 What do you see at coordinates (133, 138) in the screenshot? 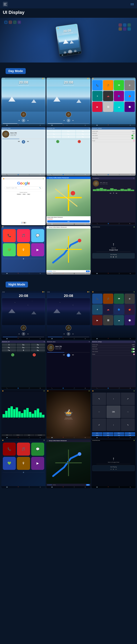
I see `auto-connect-toggle` at bounding box center [133, 138].